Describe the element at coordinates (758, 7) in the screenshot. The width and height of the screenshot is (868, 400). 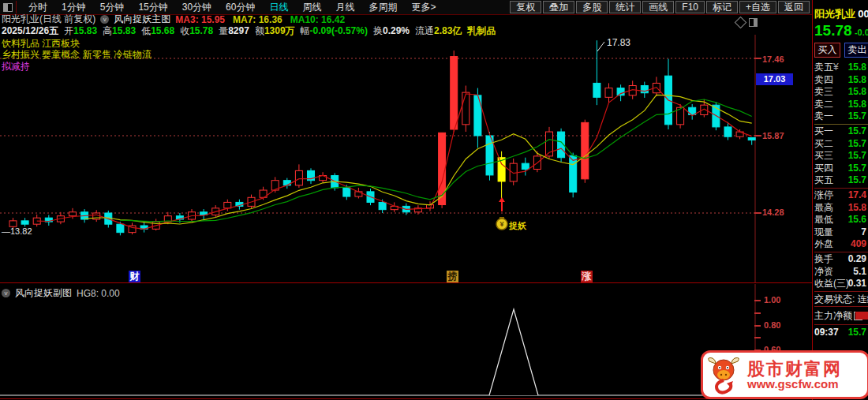
I see `toolbar-button: +自选` at that location.